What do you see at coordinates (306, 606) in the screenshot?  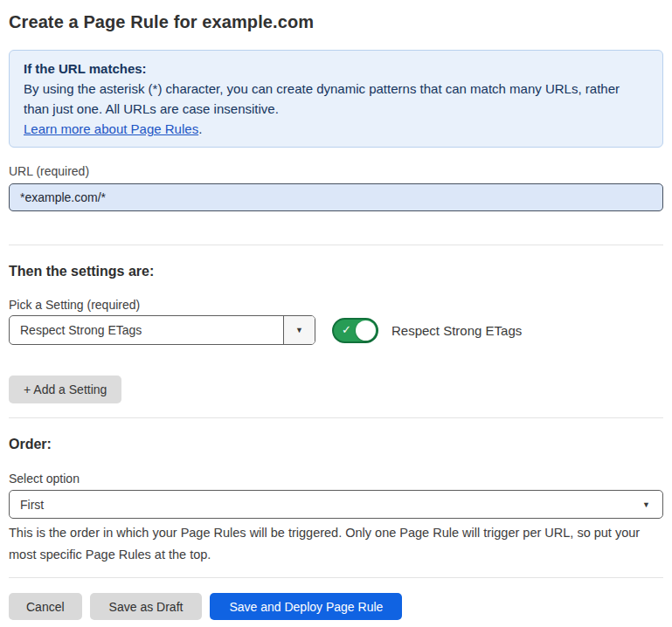 I see `save-and-deploy-button: Save and Deploy Page Rule` at bounding box center [306, 606].